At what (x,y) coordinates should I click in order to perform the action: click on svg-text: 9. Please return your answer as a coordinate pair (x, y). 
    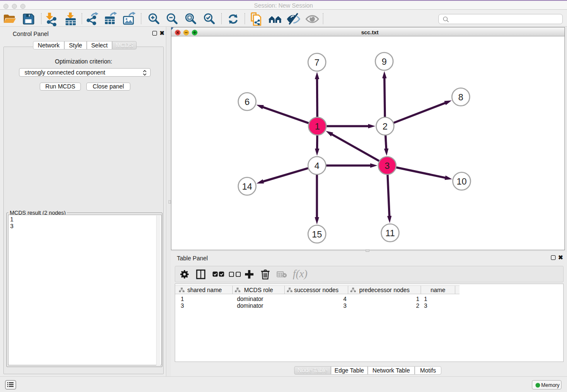
    Looking at the image, I should click on (384, 62).